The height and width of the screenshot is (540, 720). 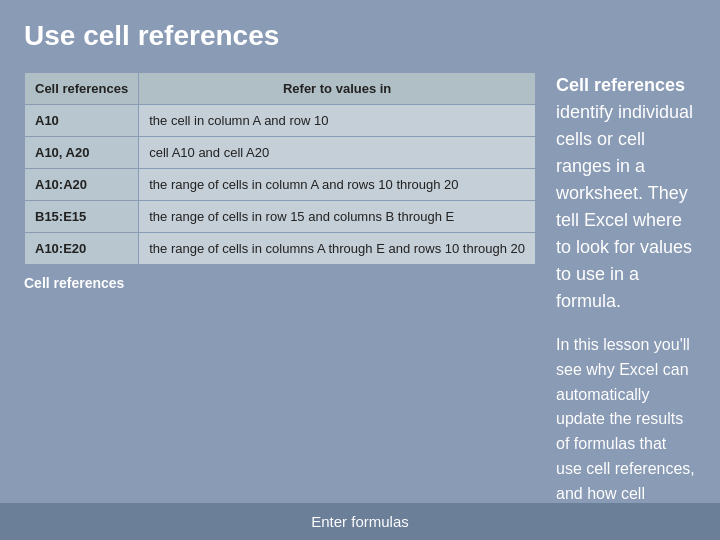 I want to click on table-row: A10:A20the range of cells in column A an…, so click(x=280, y=185).